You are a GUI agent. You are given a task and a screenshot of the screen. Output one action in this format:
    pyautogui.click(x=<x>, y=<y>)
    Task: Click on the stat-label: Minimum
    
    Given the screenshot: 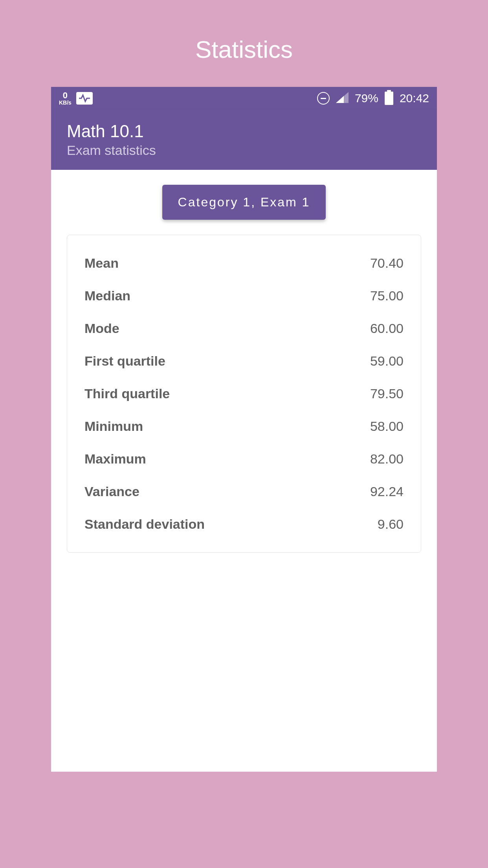 What is the action you would take?
    pyautogui.click(x=114, y=426)
    